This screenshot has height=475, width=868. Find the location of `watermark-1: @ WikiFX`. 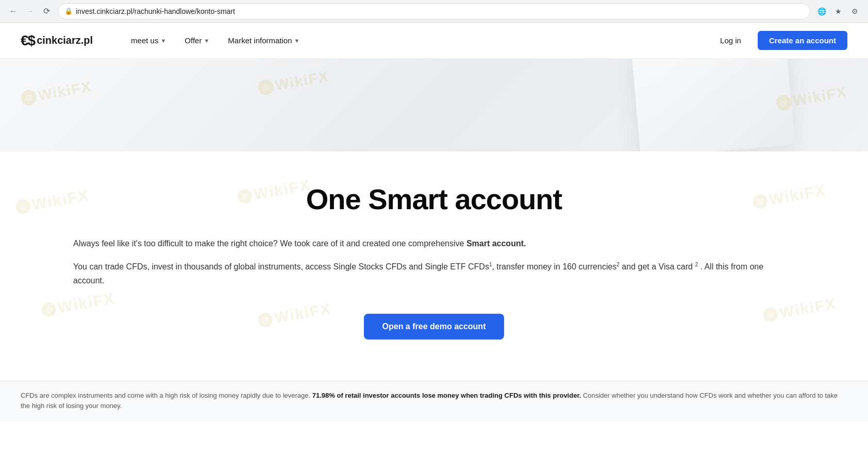

watermark-1: @ WikiFX is located at coordinates (57, 93).